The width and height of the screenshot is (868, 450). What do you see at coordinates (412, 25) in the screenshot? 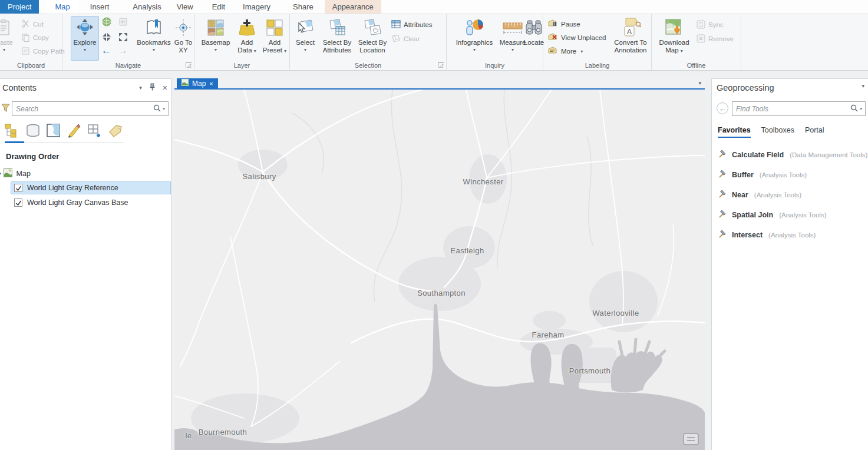
I see `attributes-button: Attributes` at bounding box center [412, 25].